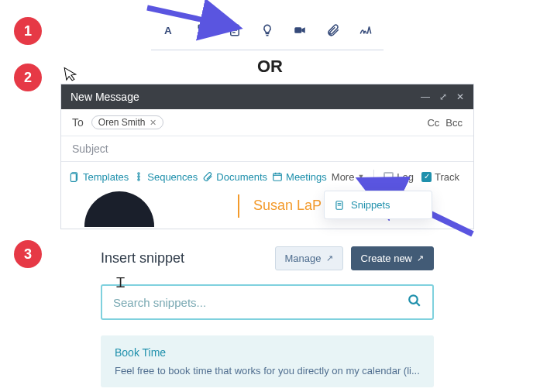 The height and width of the screenshot is (392, 540). What do you see at coordinates (267, 97) in the screenshot?
I see `compose-header: New Message — ⤢ ✕` at bounding box center [267, 97].